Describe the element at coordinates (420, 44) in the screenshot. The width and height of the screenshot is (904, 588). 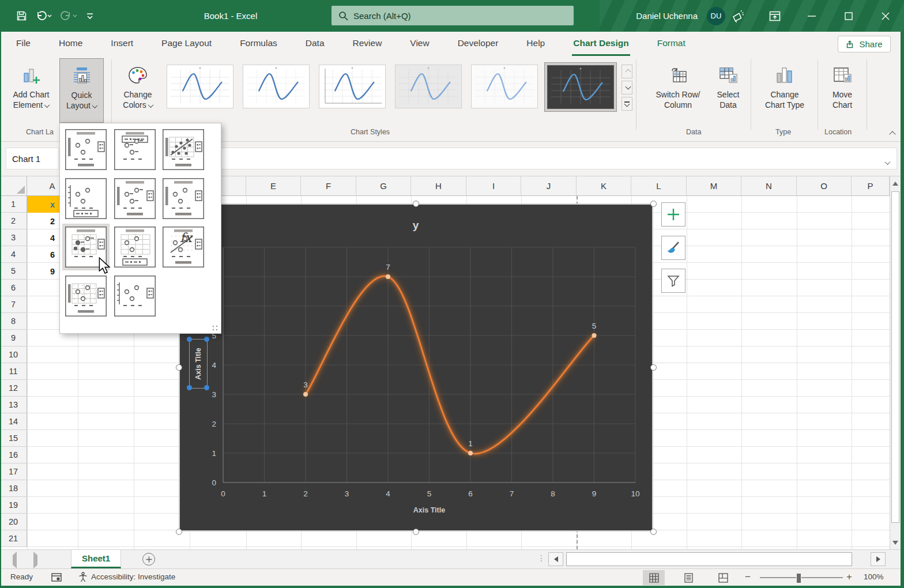
I see `tab-view: View` at that location.